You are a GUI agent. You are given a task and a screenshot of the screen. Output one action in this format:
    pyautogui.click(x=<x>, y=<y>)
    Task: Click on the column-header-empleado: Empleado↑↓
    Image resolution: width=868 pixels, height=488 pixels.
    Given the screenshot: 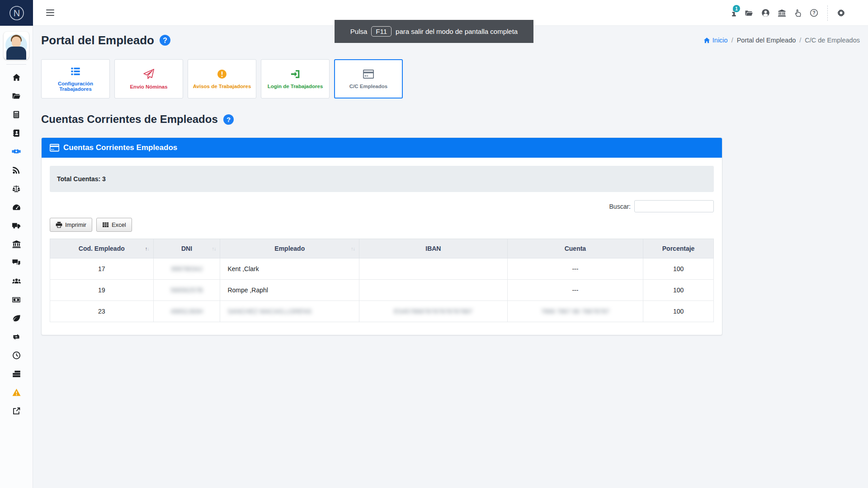 What is the action you would take?
    pyautogui.click(x=290, y=249)
    